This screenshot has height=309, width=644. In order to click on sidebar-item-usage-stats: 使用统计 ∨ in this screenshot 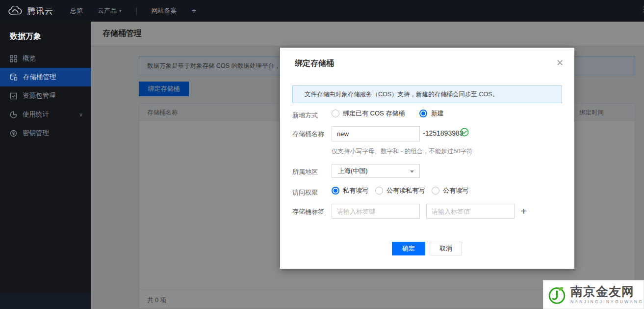, I will do `click(45, 114)`.